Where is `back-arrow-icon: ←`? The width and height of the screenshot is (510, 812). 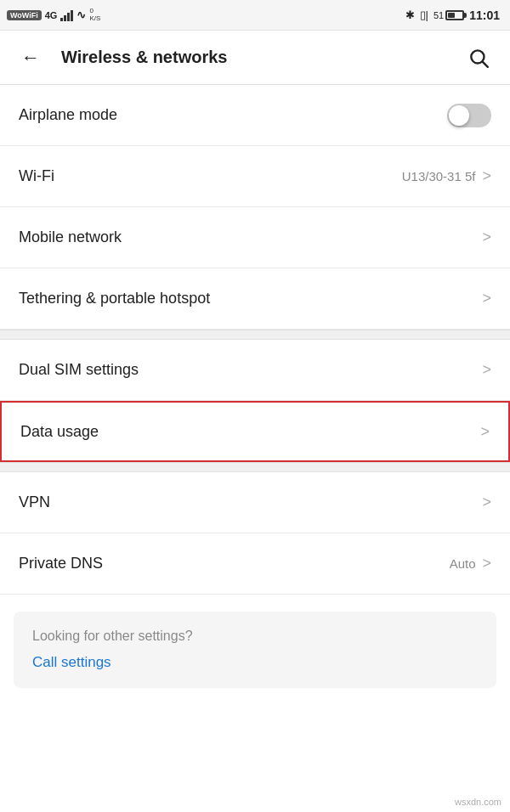 back-arrow-icon: ← is located at coordinates (31, 58).